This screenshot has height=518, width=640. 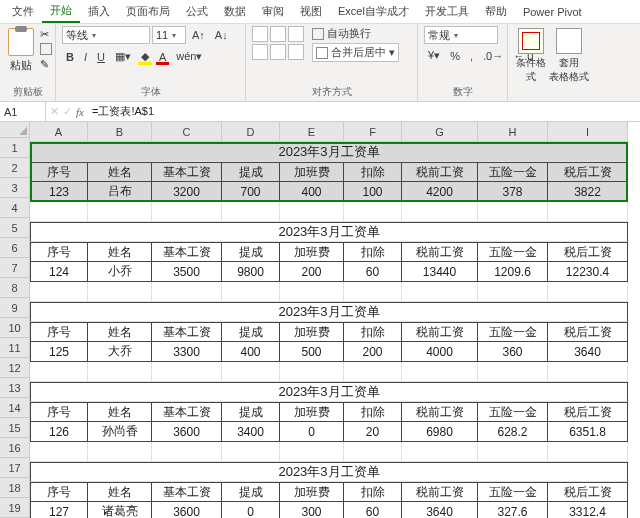 I want to click on col-label: 基本工资, so click(x=187, y=332).